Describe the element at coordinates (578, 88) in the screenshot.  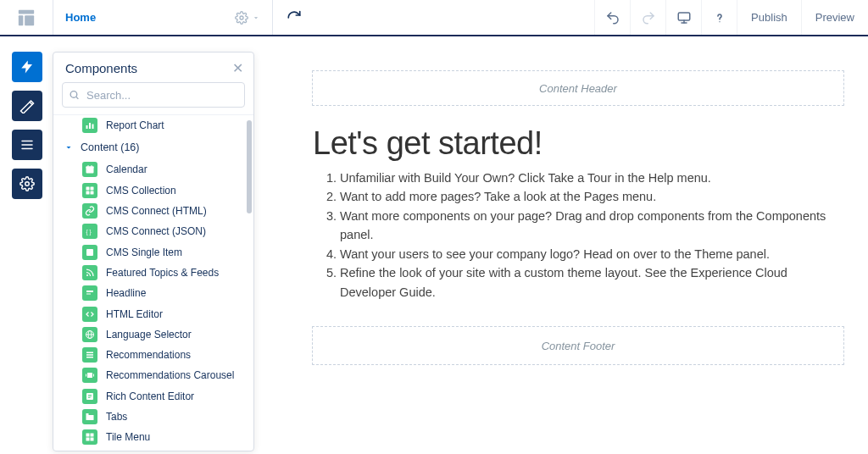
I see `content-header-region: Content Header` at that location.